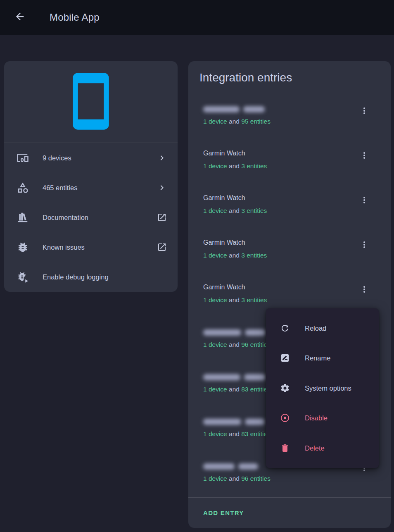  I want to click on bug-icon, so click(23, 247).